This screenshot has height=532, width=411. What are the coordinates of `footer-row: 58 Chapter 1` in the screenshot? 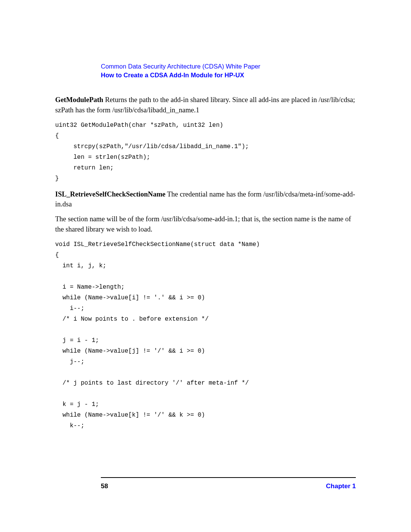 It's located at (228, 486).